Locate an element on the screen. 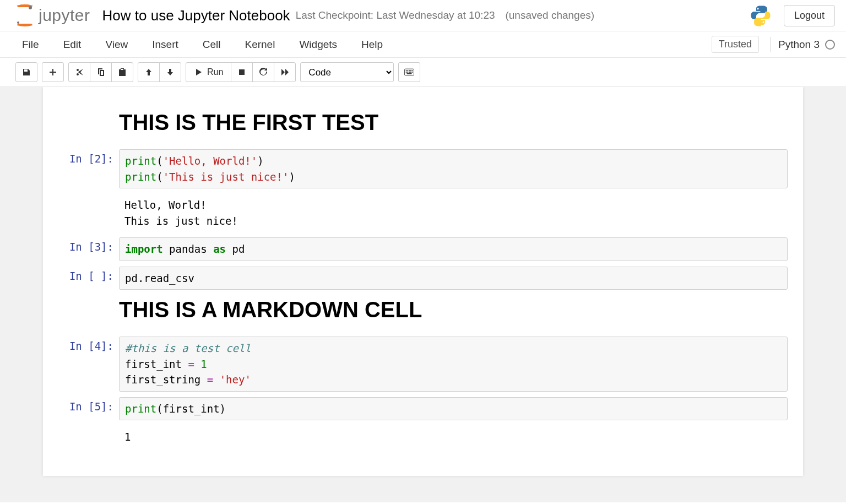  unsaved-indicator: (unsaved changes) is located at coordinates (550, 15).